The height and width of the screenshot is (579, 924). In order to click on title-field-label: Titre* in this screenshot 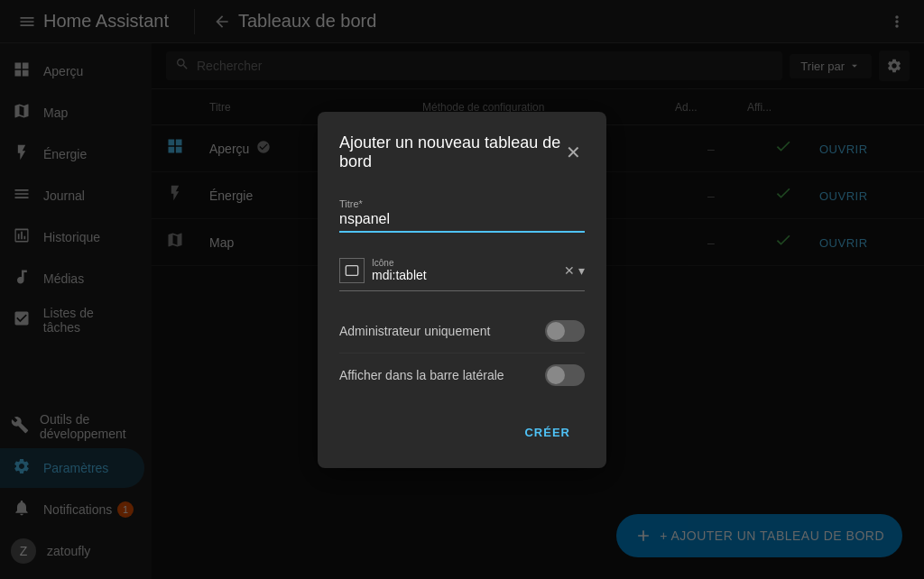, I will do `click(351, 204)`.